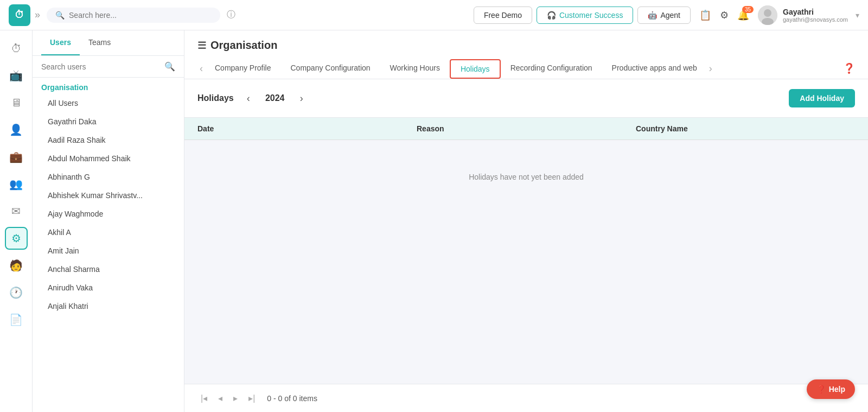  I want to click on notification-icon: 🔔35, so click(743, 15).